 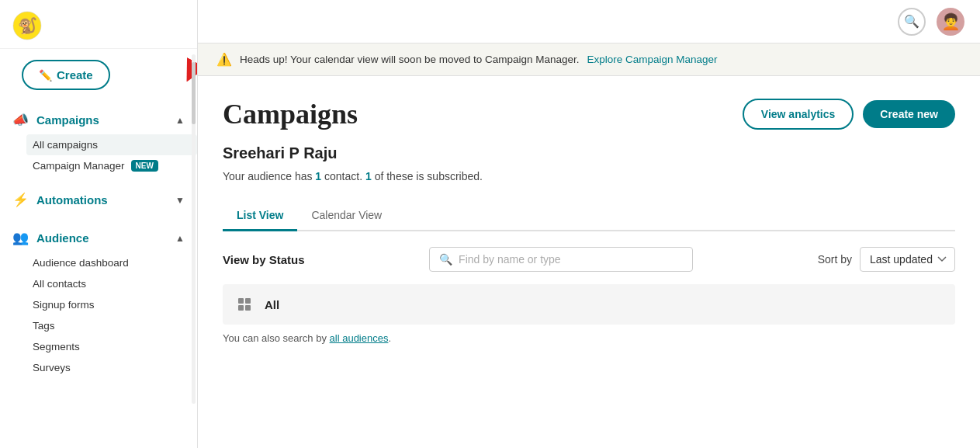 I want to click on avatar: 🧑‍🦱, so click(x=951, y=22).